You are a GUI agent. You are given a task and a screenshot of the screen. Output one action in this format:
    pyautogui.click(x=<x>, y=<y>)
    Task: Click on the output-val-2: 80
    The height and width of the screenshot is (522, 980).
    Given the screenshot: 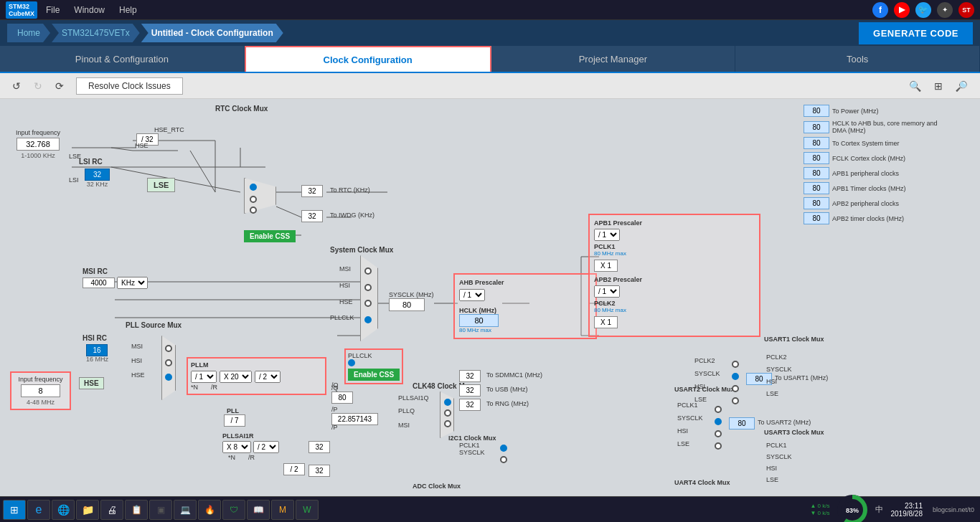 What is the action you would take?
    pyautogui.click(x=816, y=143)
    